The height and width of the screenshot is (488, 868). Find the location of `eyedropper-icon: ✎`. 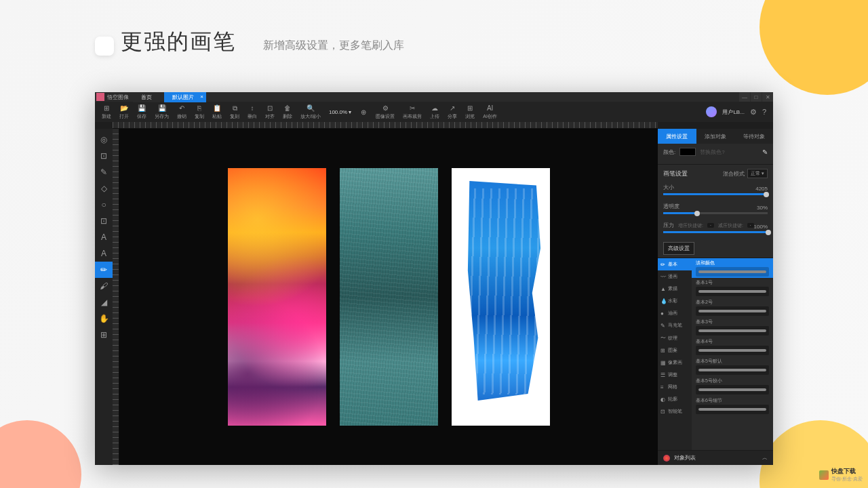

eyedropper-icon: ✎ is located at coordinates (765, 152).